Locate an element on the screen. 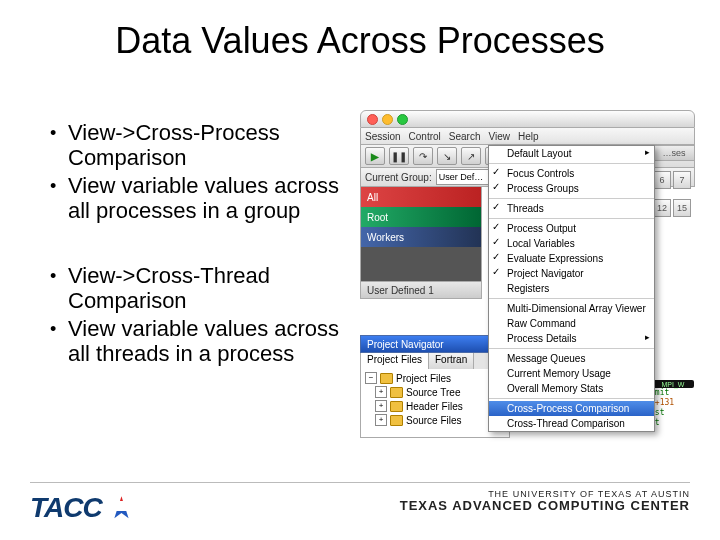  source-snippet: imit 1+131 est it is located at coordinates (672, 408).